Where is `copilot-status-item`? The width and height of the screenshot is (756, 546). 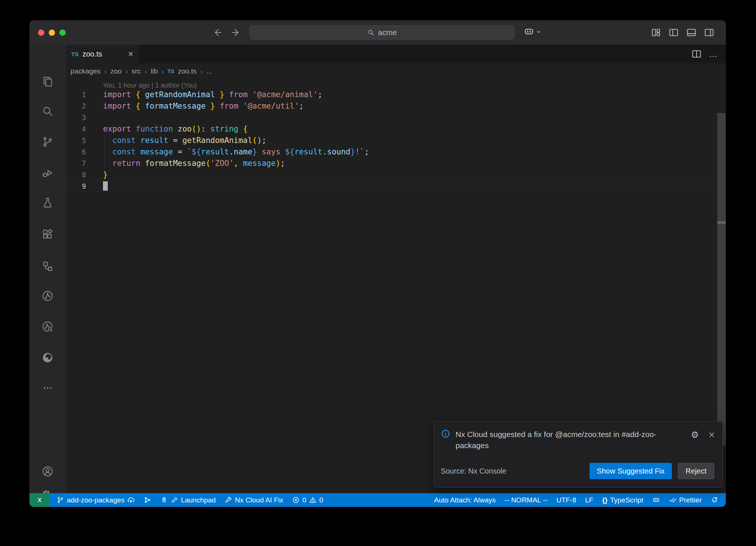
copilot-status-item is located at coordinates (656, 500).